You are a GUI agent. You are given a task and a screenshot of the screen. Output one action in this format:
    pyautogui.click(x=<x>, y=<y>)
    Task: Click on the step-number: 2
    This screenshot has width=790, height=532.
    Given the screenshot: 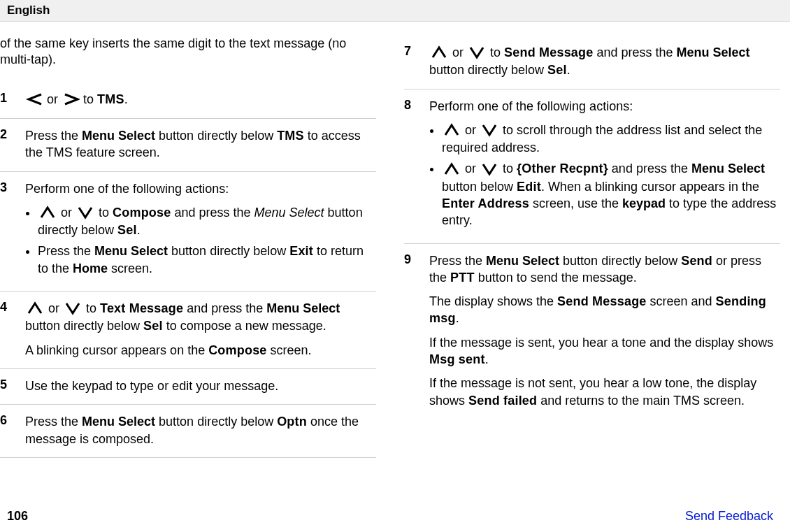 What is the action you would take?
    pyautogui.click(x=7, y=144)
    